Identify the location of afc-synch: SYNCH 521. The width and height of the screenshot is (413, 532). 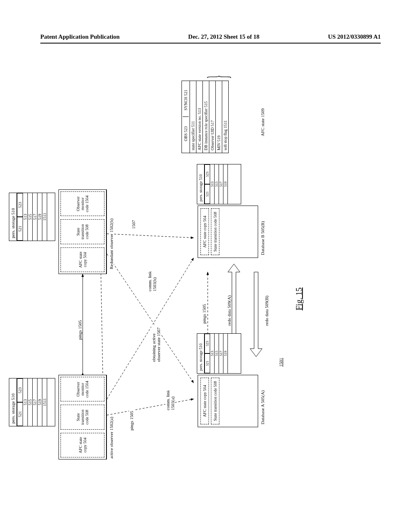
(186, 100).